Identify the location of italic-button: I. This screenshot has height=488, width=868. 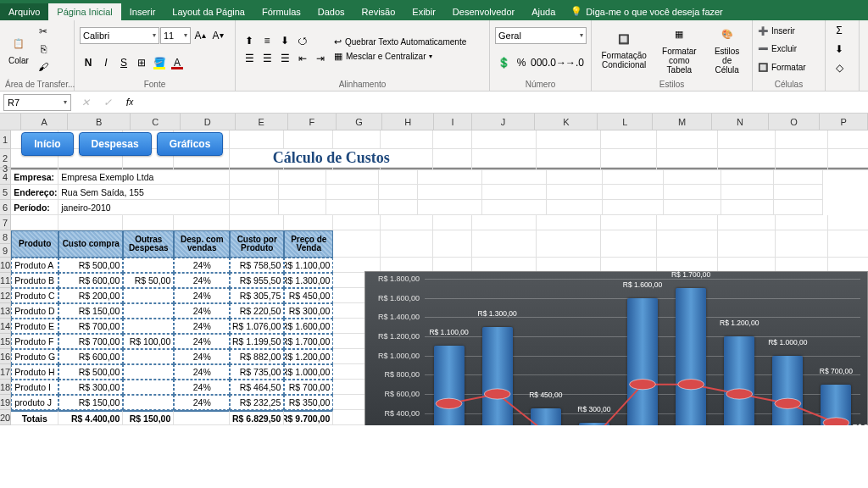
(106, 63).